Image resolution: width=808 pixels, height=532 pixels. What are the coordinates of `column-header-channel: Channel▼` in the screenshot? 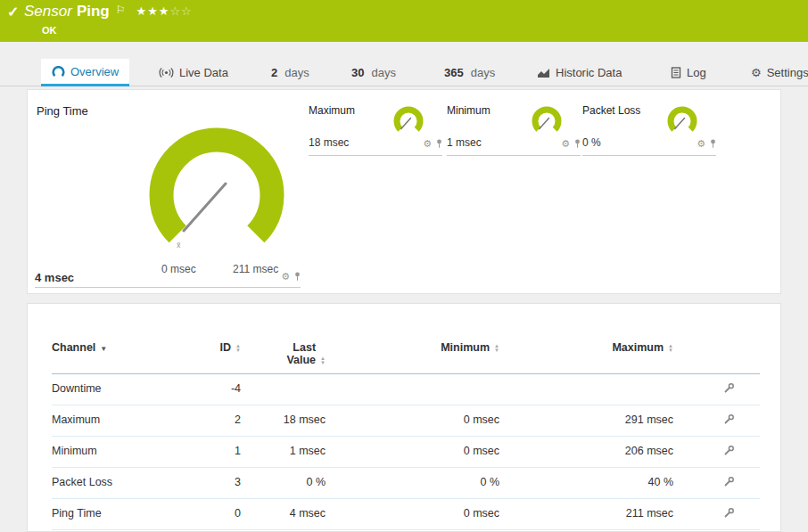 It's located at (125, 358).